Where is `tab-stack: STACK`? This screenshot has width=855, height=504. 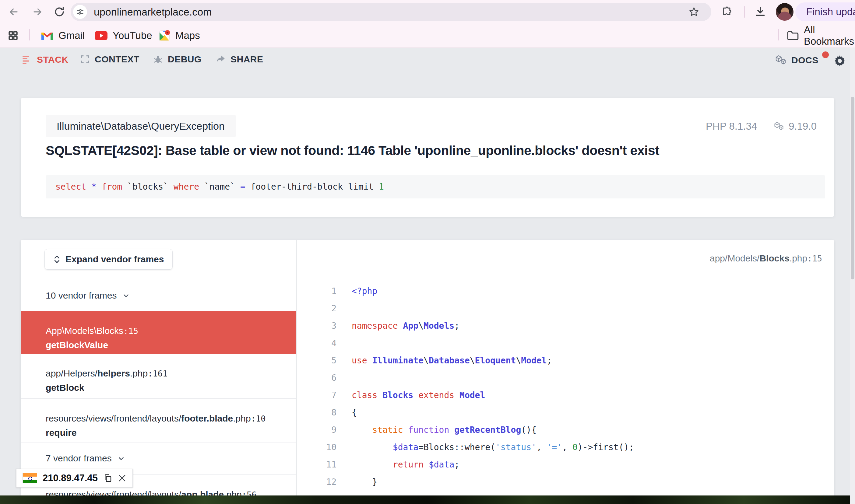 tab-stack: STACK is located at coordinates (45, 60).